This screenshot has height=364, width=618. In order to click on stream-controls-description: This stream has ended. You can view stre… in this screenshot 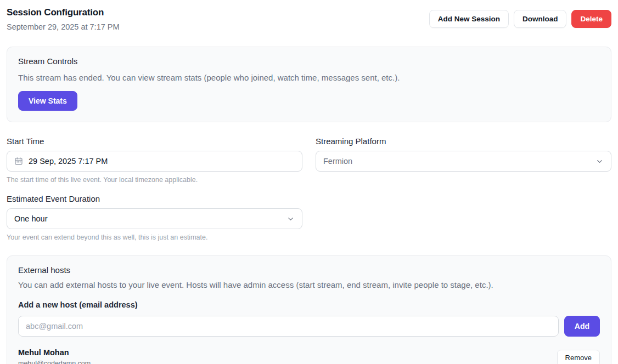, I will do `click(309, 78)`.